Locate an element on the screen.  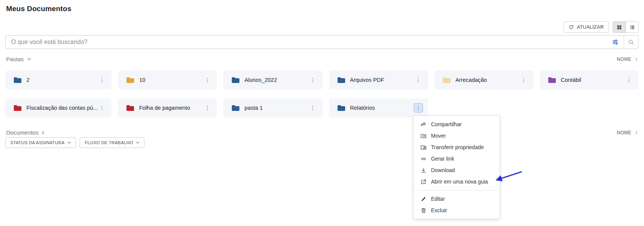
folder-name: Contábil is located at coordinates (593, 80).